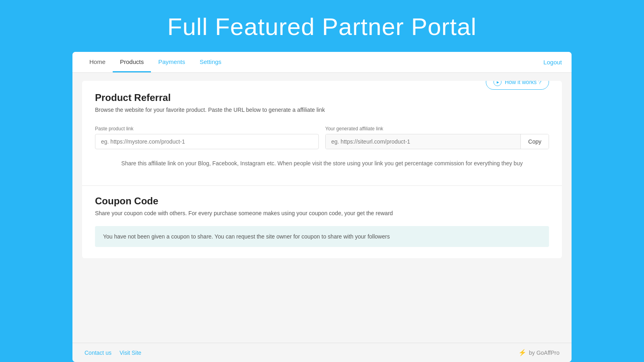  What do you see at coordinates (437, 142) in the screenshot?
I see `generated-link-row: Copy` at bounding box center [437, 142].